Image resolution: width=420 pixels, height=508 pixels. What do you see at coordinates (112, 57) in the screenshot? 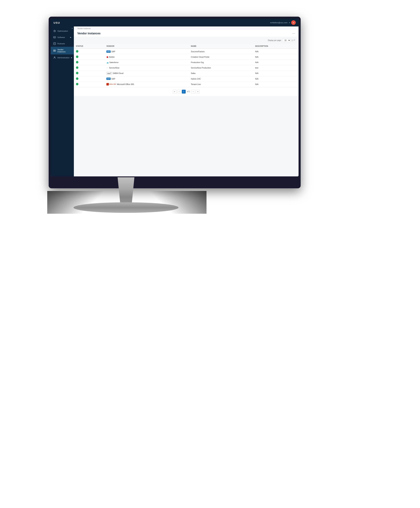
I see `vendor-name: Adobe` at bounding box center [112, 57].